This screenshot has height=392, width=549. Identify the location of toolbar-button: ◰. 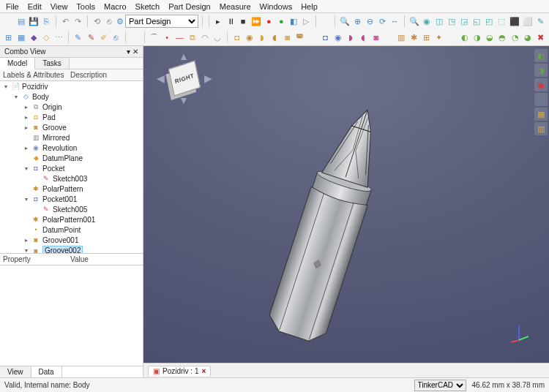
(489, 21).